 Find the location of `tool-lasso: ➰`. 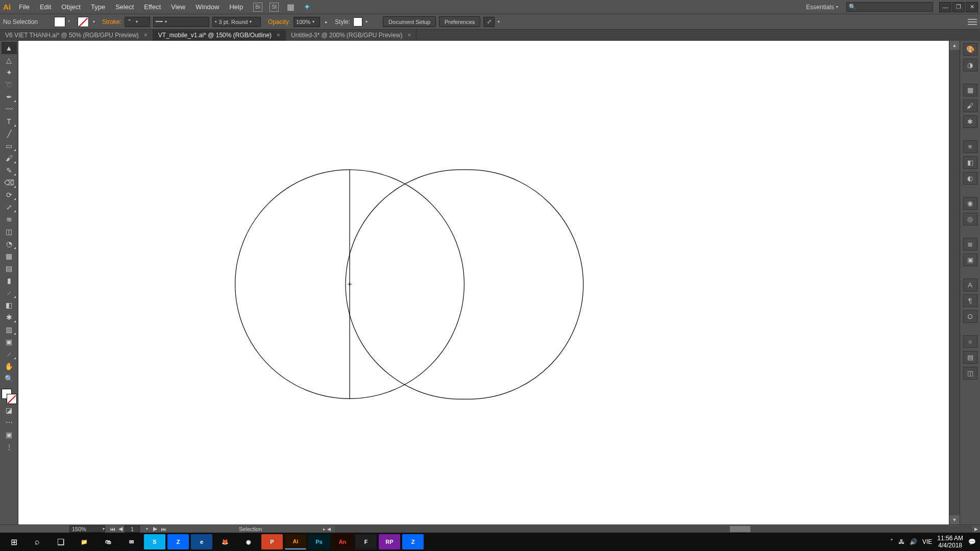

tool-lasso: ➰ is located at coordinates (9, 85).